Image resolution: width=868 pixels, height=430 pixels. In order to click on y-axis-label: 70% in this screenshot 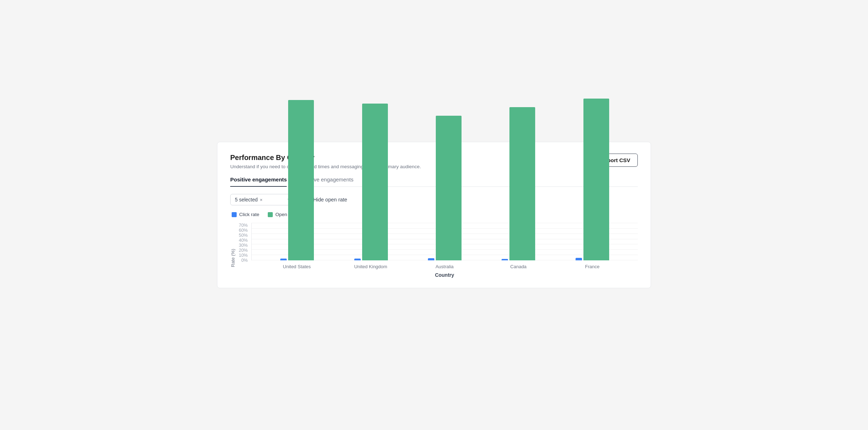, I will do `click(243, 225)`.